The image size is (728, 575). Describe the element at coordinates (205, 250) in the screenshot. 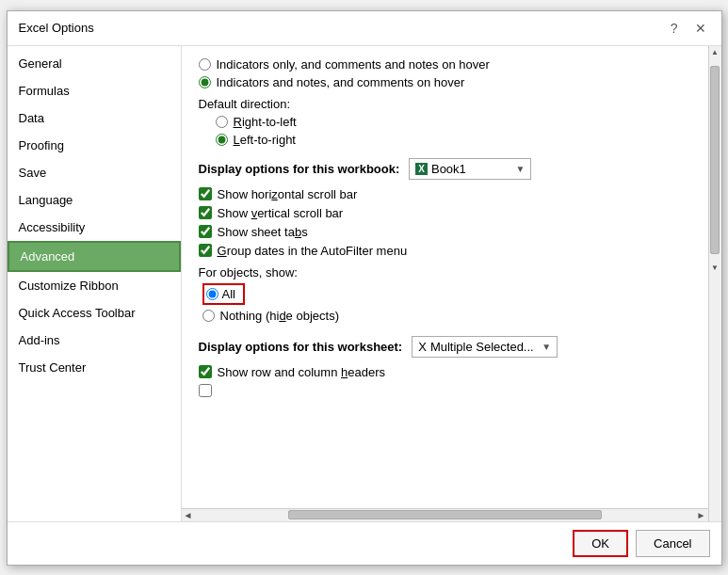

I see `group-dates-checkbox` at that location.